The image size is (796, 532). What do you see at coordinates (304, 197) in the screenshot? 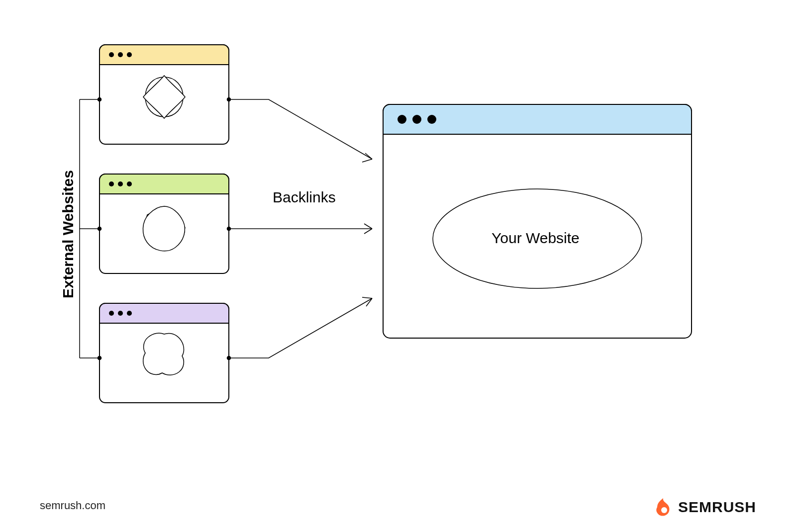
I see `backlinks-label: Backlinks` at bounding box center [304, 197].